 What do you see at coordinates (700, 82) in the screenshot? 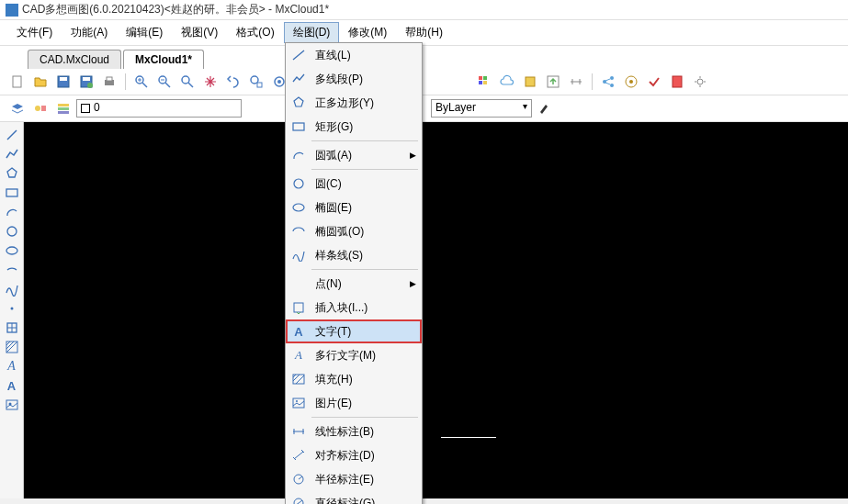
I see `settings-icon` at bounding box center [700, 82].